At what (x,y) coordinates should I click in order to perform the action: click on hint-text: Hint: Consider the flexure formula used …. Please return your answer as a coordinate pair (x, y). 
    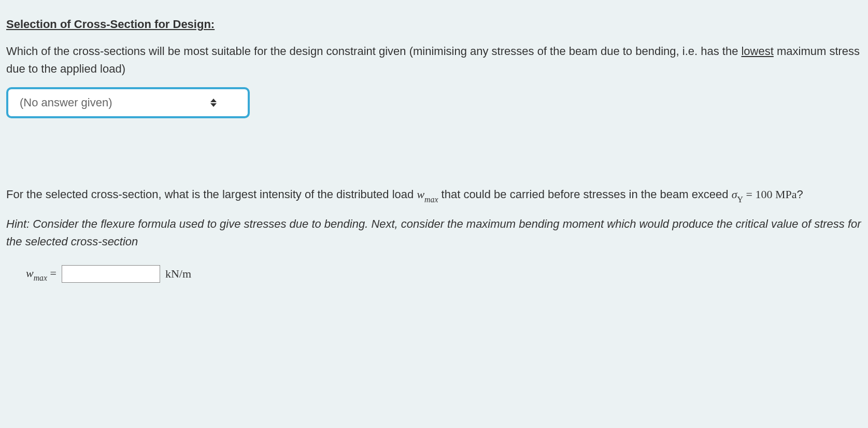
    Looking at the image, I should click on (434, 233).